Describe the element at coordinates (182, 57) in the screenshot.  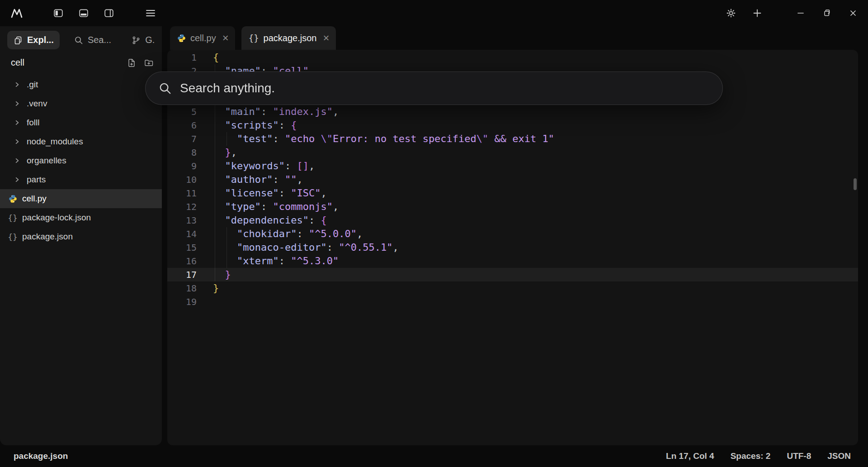
I see `line-number: 1` at that location.